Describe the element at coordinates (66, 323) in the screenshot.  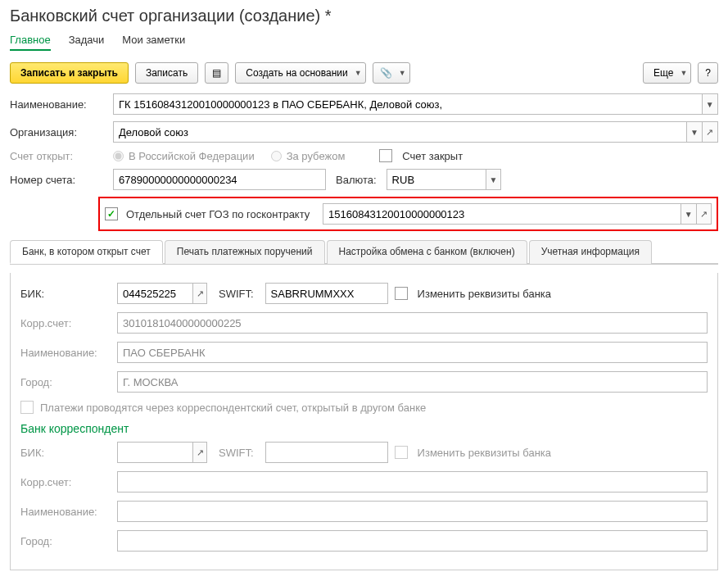
I see `corr-label: Корр.счет:` at that location.